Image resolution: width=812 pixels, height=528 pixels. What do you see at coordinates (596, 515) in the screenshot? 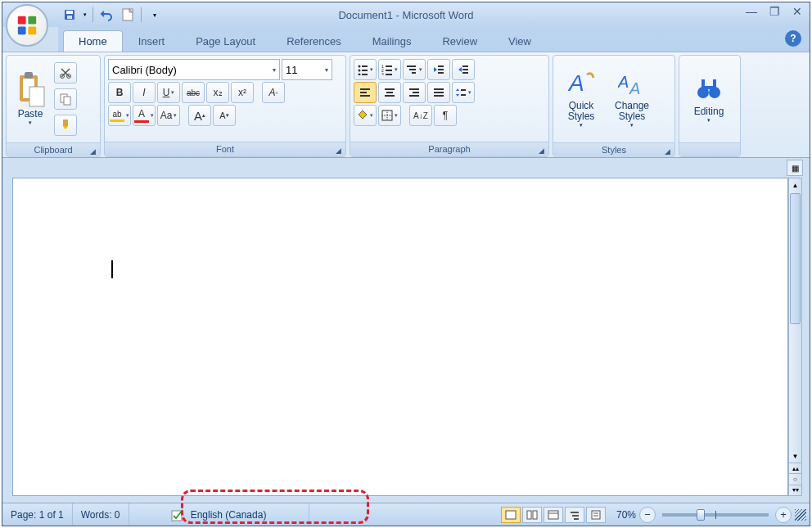
I see `draft-icon` at bounding box center [596, 515].